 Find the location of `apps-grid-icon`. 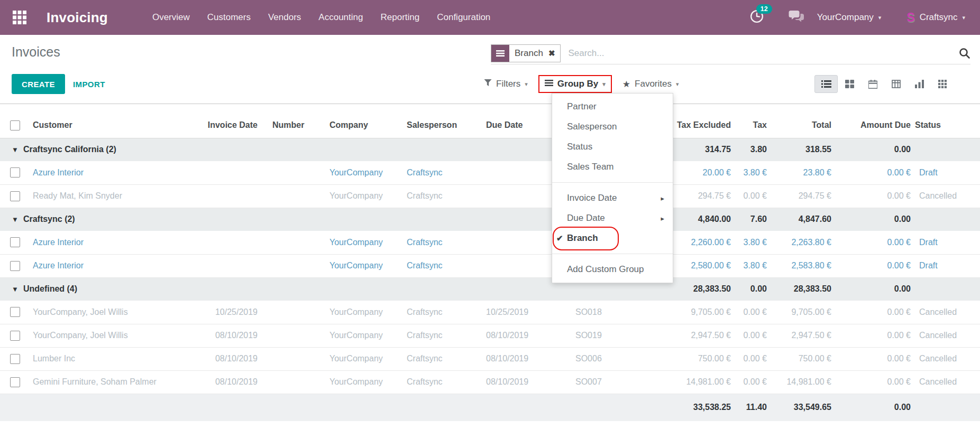

apps-grid-icon is located at coordinates (20, 17).